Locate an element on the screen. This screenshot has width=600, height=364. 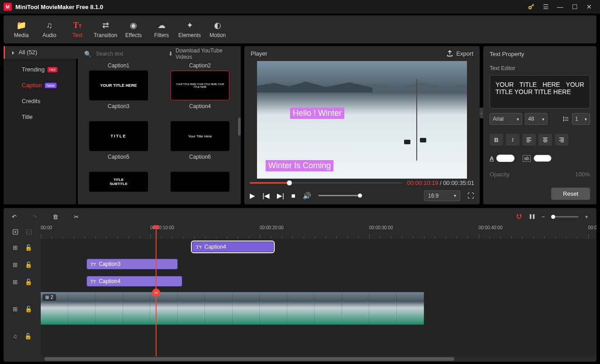
music-icon: ♫ is located at coordinates (49, 25).